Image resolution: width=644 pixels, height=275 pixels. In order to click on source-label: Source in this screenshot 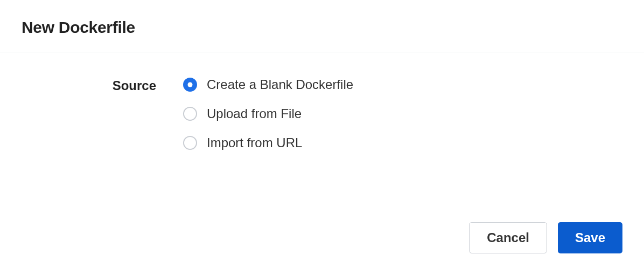, I will do `click(135, 85)`.